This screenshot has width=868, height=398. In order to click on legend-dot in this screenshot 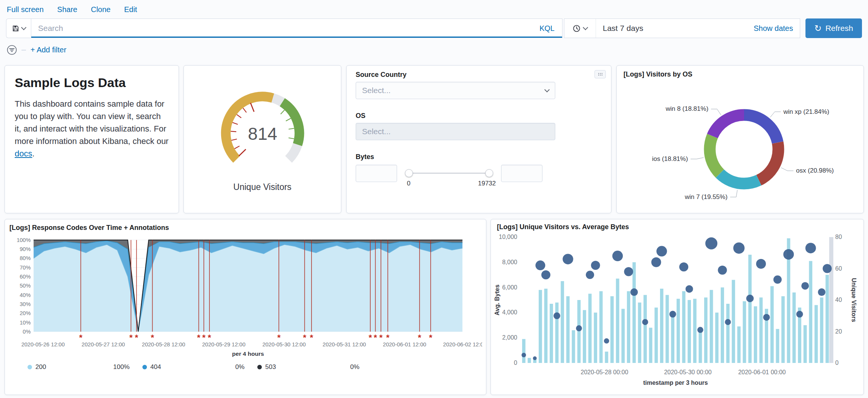, I will do `click(145, 367)`.